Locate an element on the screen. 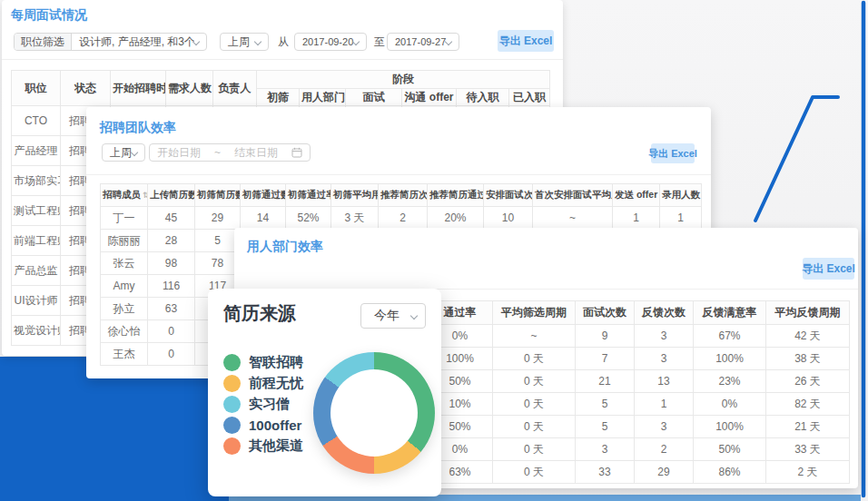  position-filter-value: 设计师, 产品经理, 和3个其他职位 is located at coordinates (133, 42).